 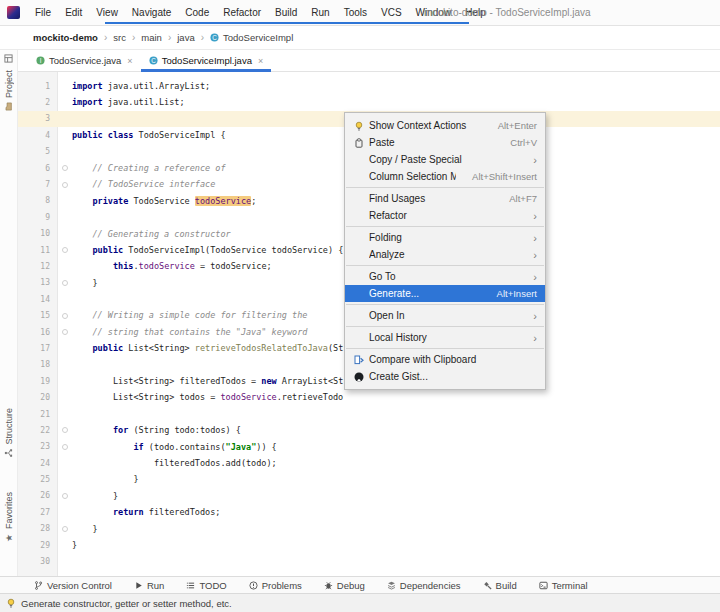 What do you see at coordinates (445, 254) in the screenshot?
I see `context-menu-analyze: Analyze›` at bounding box center [445, 254].